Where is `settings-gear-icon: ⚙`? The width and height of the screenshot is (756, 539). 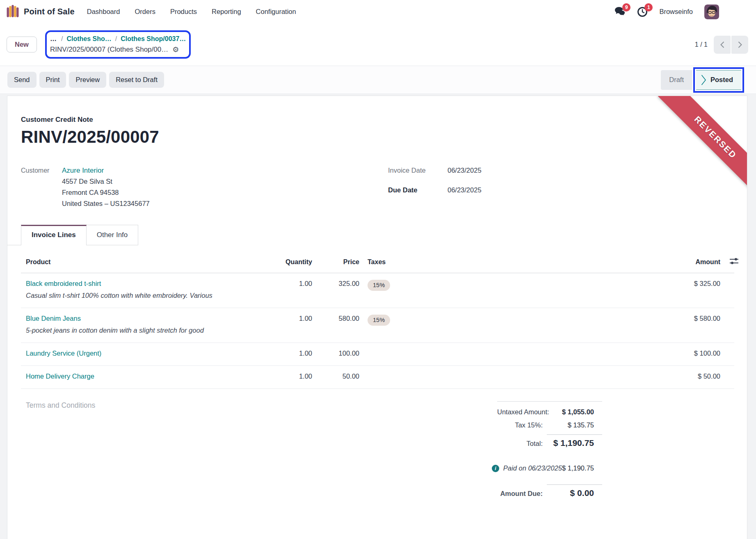 settings-gear-icon: ⚙ is located at coordinates (176, 50).